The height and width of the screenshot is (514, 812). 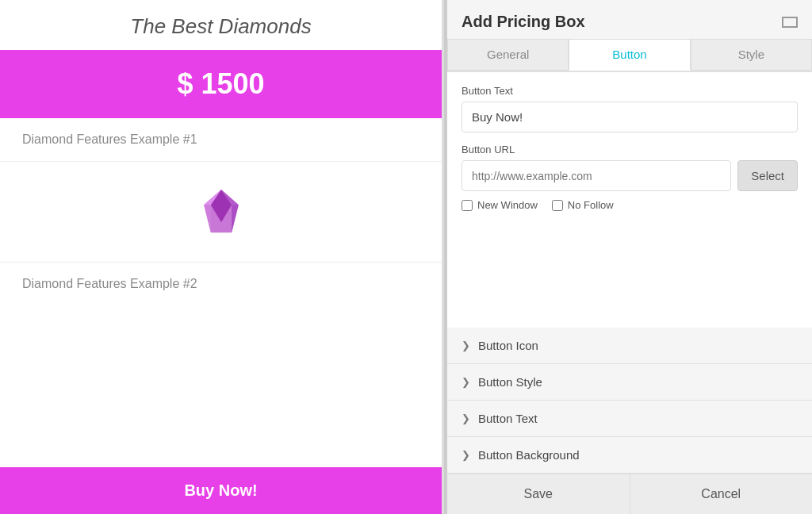 I want to click on tabs-container: General Button Style, so click(x=630, y=56).